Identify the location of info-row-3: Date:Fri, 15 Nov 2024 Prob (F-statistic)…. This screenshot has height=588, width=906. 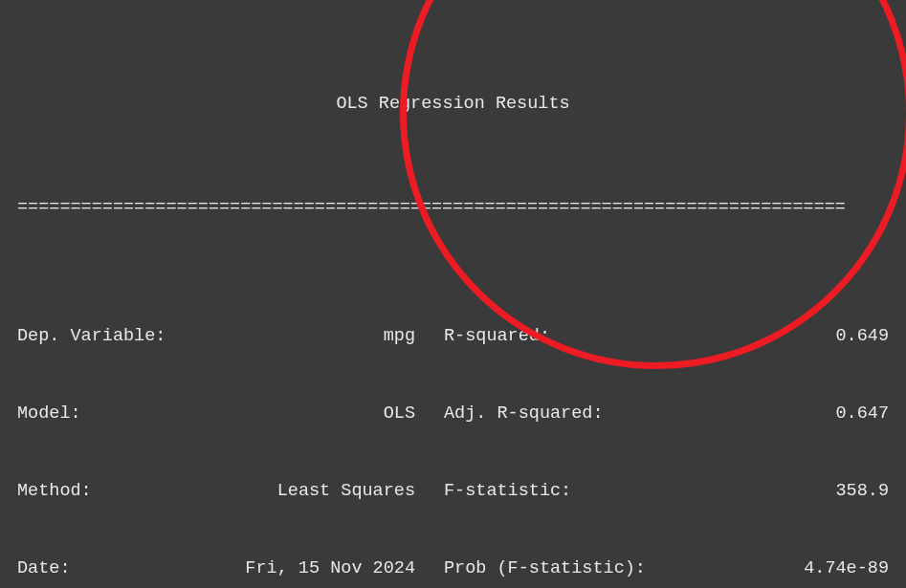
(453, 568).